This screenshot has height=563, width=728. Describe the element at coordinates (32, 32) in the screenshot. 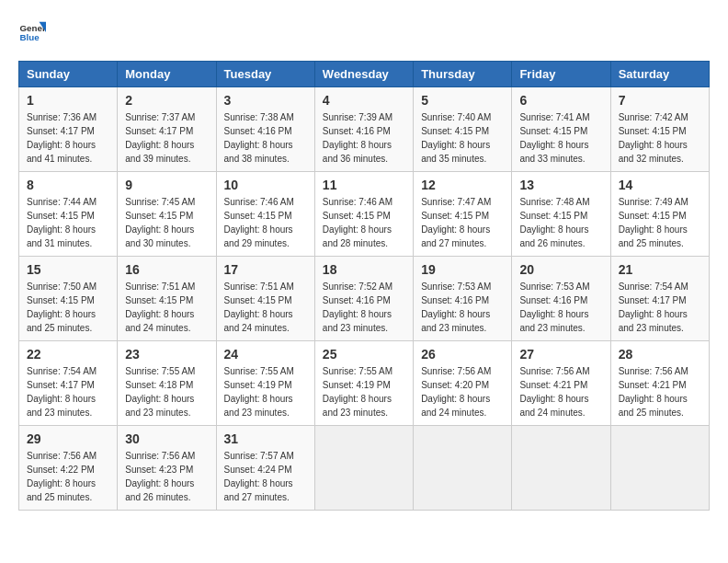

I see `logo-icon: General Blue` at that location.